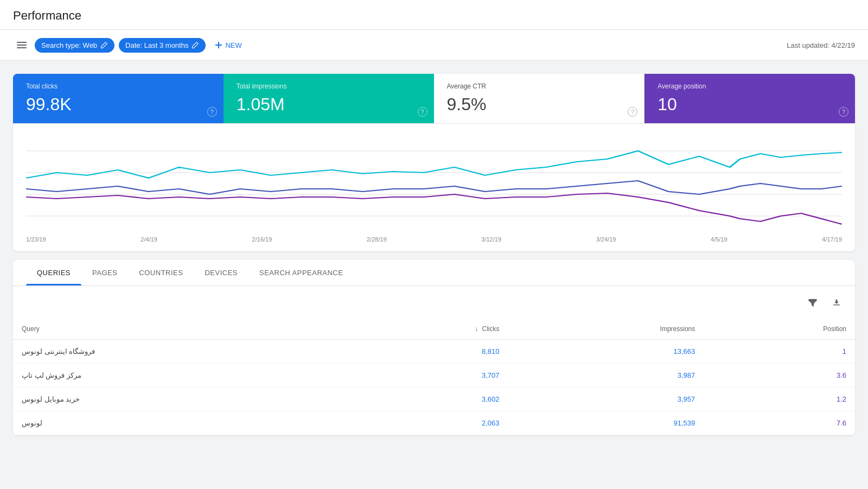 Image resolution: width=868 pixels, height=489 pixels. I want to click on position-help-icon: ?, so click(844, 112).